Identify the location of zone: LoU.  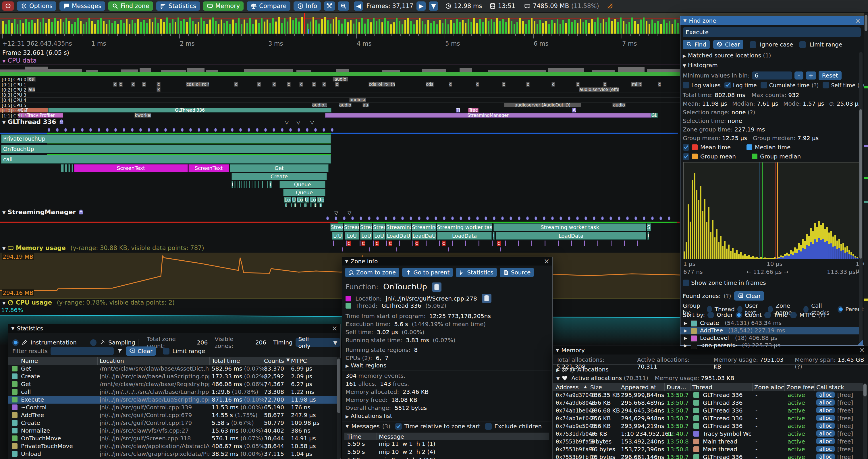
(352, 236).